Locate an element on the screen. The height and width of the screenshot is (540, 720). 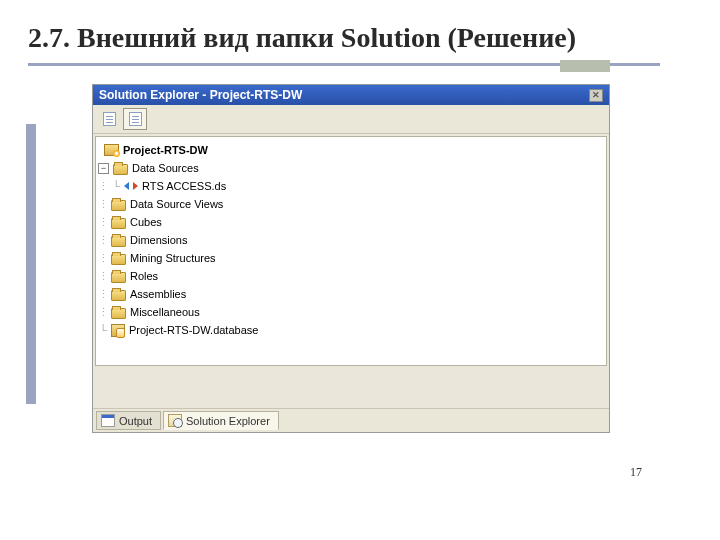
tree-leaf-database: └ Project-RTS-DW.database is located at coordinates (351, 330).